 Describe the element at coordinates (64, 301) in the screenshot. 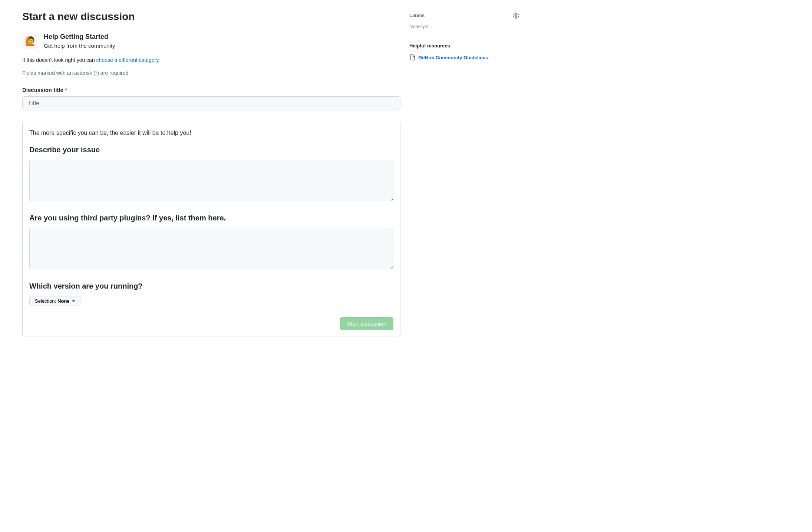

I see `version-select-value: None` at that location.